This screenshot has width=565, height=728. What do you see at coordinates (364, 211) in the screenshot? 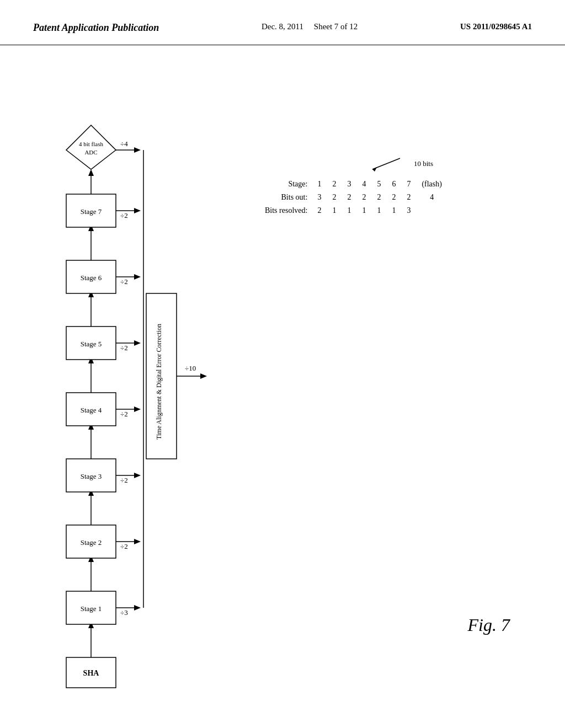
I see `bitsres-col-4: 1` at bounding box center [364, 211].